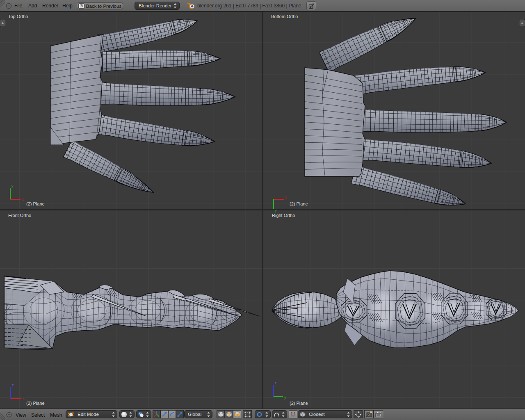 Image resolution: width=525 pixels, height=420 pixels. Describe the element at coordinates (283, 215) in the screenshot. I see `svg-text: Right Ortho` at that location.